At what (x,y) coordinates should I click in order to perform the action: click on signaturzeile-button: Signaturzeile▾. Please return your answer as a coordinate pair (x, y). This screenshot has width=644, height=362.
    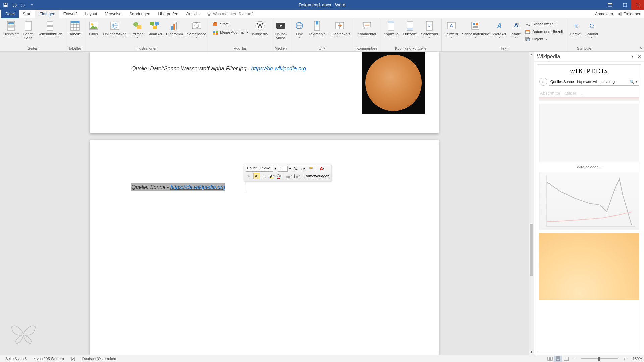
    Looking at the image, I should click on (544, 24).